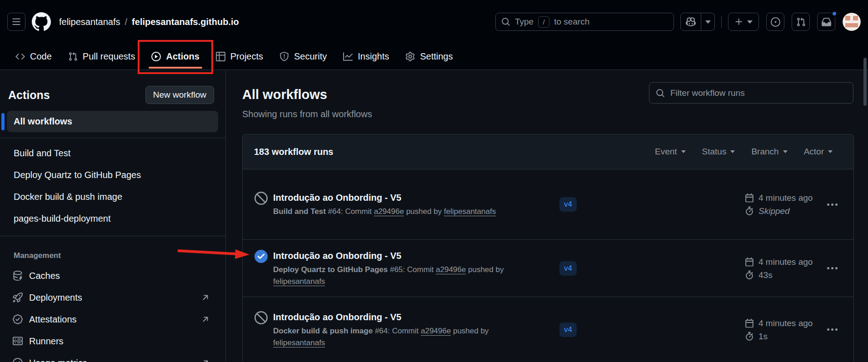 This screenshot has height=362, width=868. What do you see at coordinates (572, 22) in the screenshot?
I see `search-placeholder-post: to search` at bounding box center [572, 22].